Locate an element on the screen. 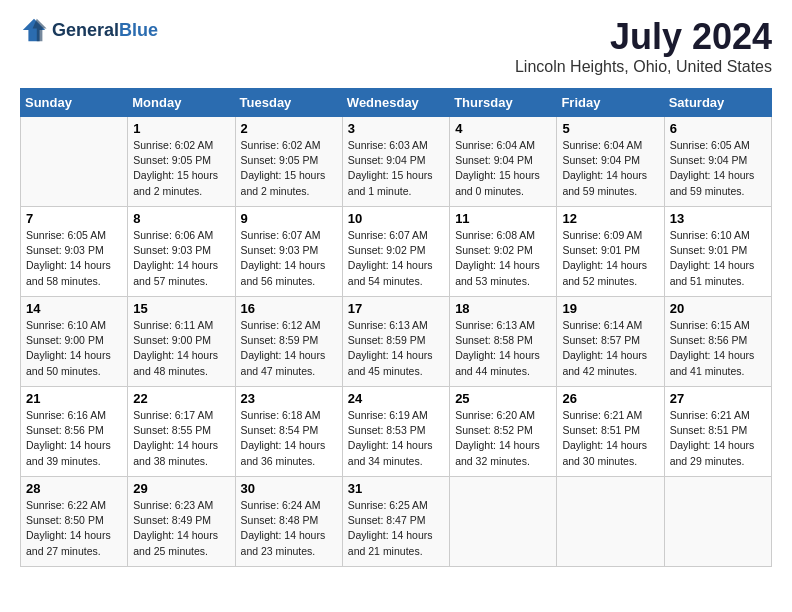  day-number: 4 is located at coordinates (503, 128).